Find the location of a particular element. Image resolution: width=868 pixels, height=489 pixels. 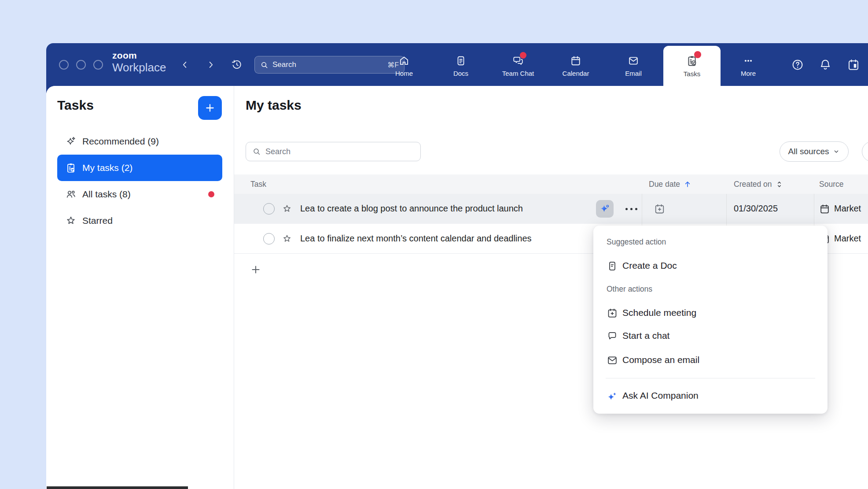

chevron-right-icon is located at coordinates (211, 65).